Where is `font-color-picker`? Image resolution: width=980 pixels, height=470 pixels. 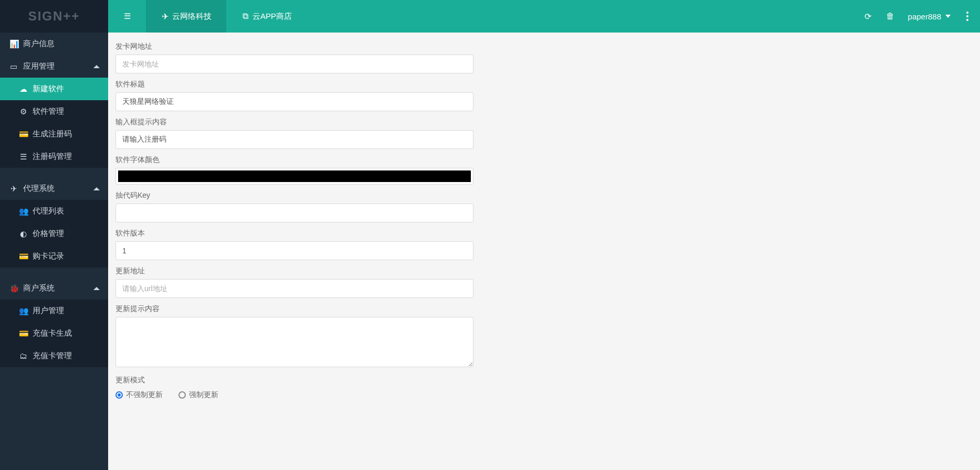
font-color-picker is located at coordinates (294, 176).